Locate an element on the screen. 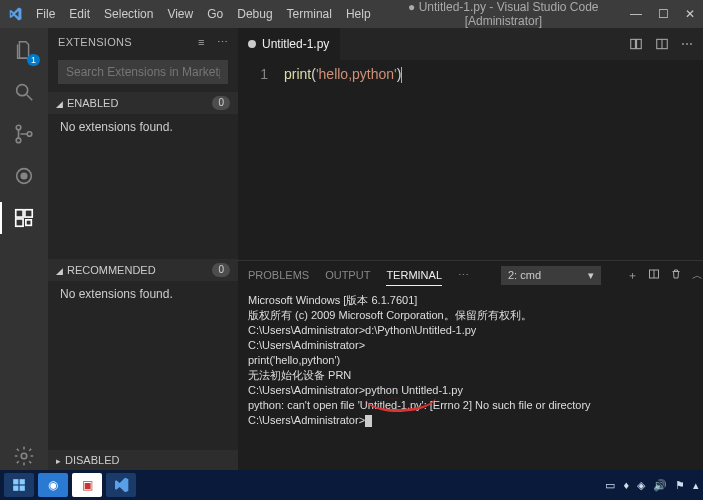  menu-terminal: Terminal is located at coordinates (310, 14).